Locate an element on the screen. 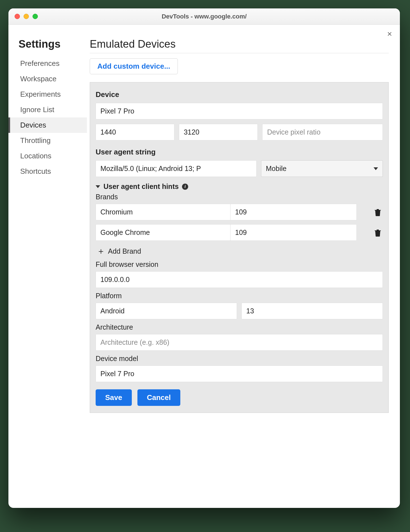 The image size is (410, 532). add-brand-label: Add Brand is located at coordinates (125, 251).